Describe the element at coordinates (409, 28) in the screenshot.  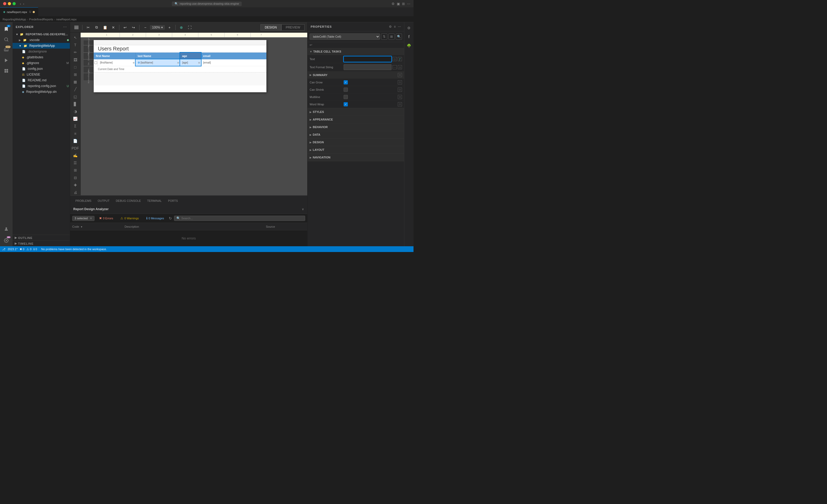
I see `right-icon-gear: ⚙` at that location.